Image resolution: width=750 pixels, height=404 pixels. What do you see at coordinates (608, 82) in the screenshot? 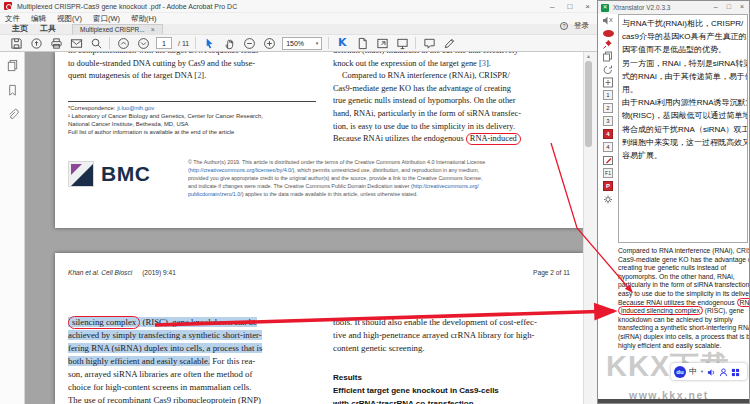
I see `add-icon` at bounding box center [608, 82].